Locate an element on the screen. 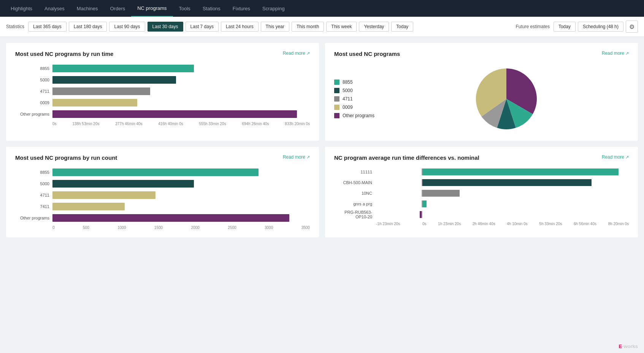  filter-this-year: This year is located at coordinates (275, 27).